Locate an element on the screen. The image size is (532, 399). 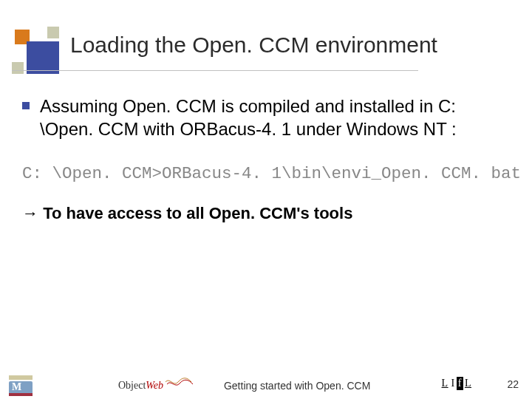
footer-title: Getting started with Open. CCM is located at coordinates (297, 386).